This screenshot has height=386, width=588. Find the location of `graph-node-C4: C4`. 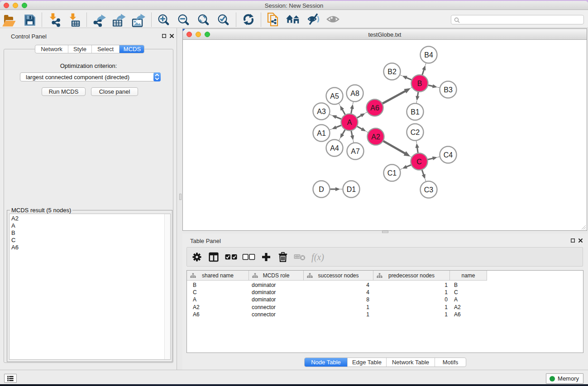

graph-node-C4: C4 is located at coordinates (448, 155).